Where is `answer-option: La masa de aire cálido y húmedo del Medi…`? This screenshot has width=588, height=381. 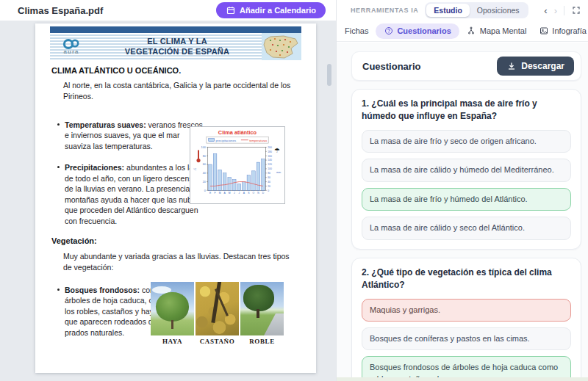
answer-option: La masa de aire cálido y húmedo del Medi… is located at coordinates (466, 170).